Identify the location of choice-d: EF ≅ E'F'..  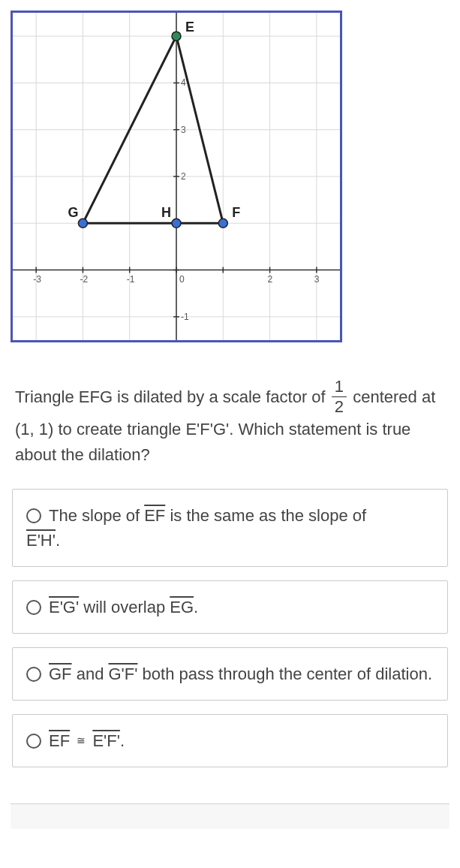
(230, 740).